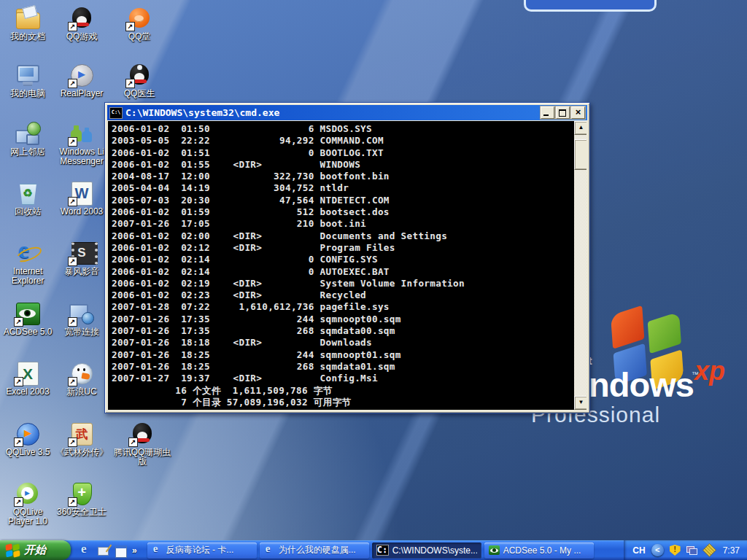  I want to click on start-button: 开始, so click(35, 550).